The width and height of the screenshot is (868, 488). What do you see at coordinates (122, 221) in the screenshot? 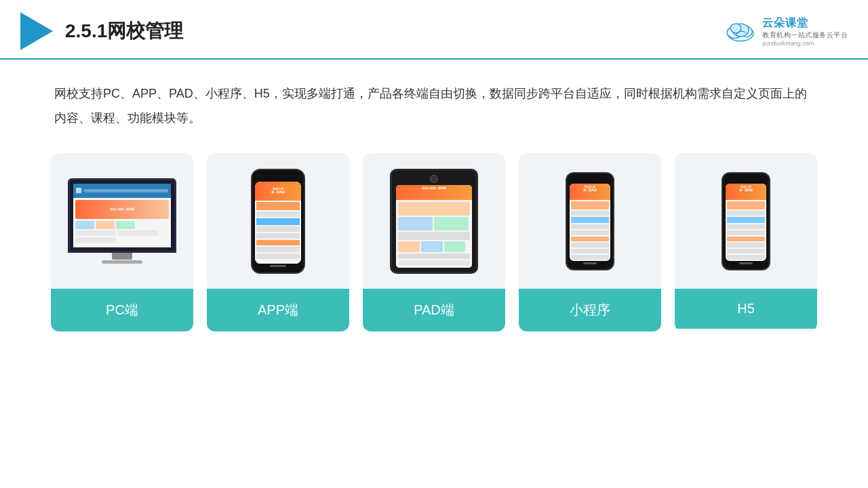
I see `pc-device-mock: 职进人的第一堂网课` at bounding box center [122, 221].